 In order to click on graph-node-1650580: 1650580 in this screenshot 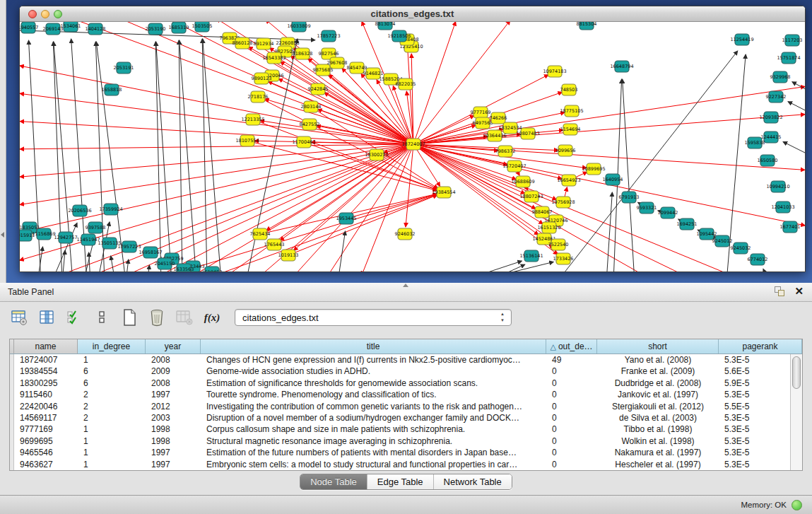, I will do `click(767, 160)`.